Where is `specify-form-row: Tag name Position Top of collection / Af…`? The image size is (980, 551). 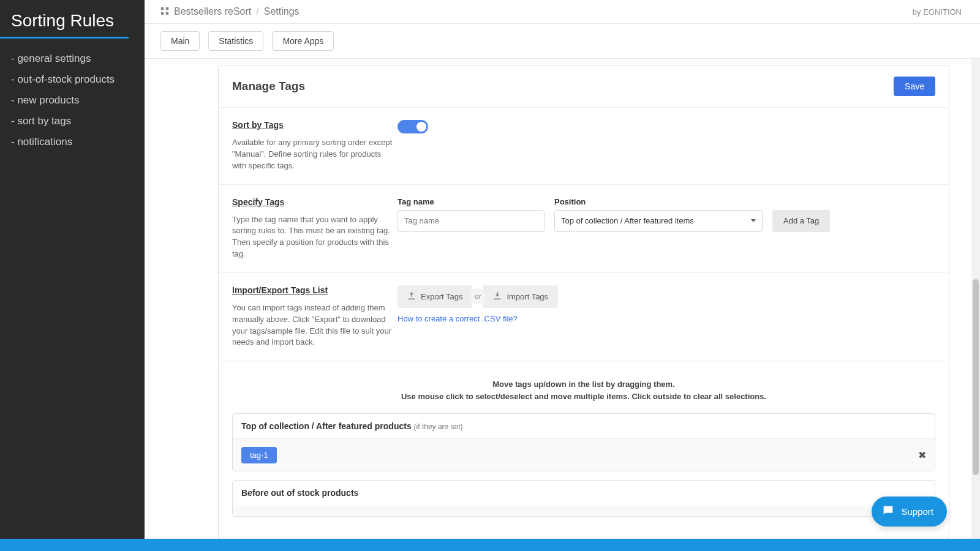 specify-form-row: Tag name Position Top of collection / Af… is located at coordinates (666, 214).